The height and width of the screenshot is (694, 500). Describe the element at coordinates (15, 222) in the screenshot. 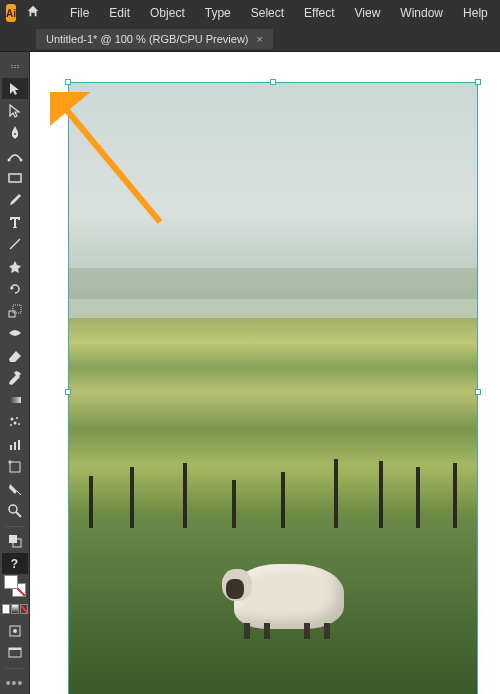

I see `type-tool` at that location.